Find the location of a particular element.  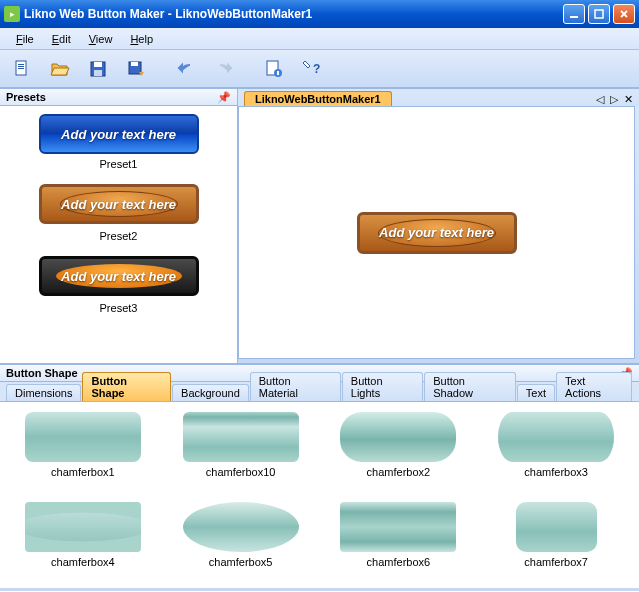

preset-item: Add your text here Preset1 is located at coordinates (118, 142).